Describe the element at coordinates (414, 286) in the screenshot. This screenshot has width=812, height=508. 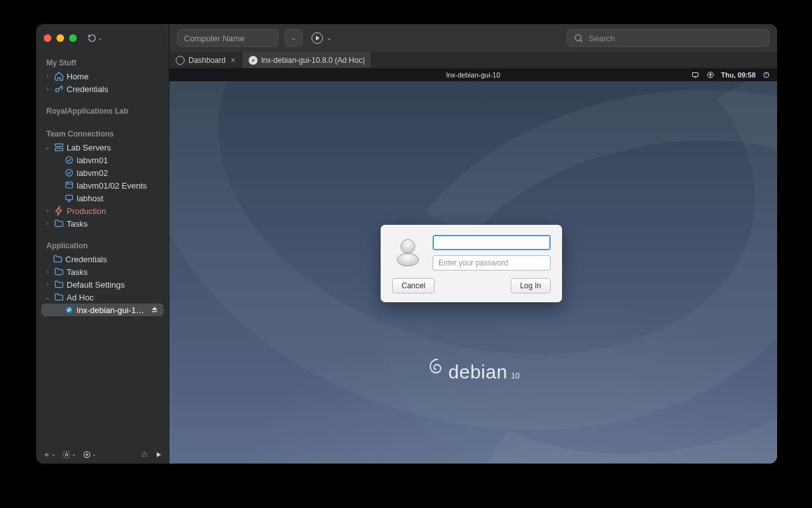
I see `cancel-button: Cancel` at that location.